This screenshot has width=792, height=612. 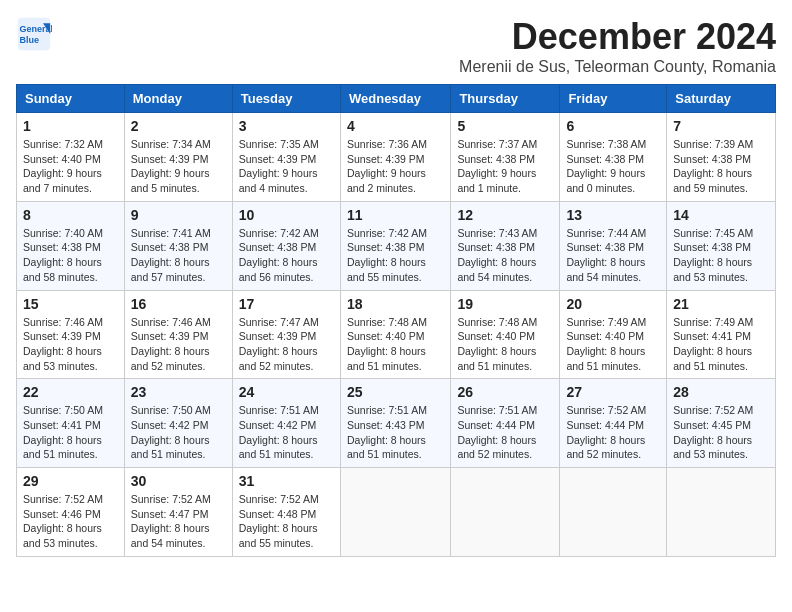 I want to click on day-number: 12, so click(x=505, y=215).